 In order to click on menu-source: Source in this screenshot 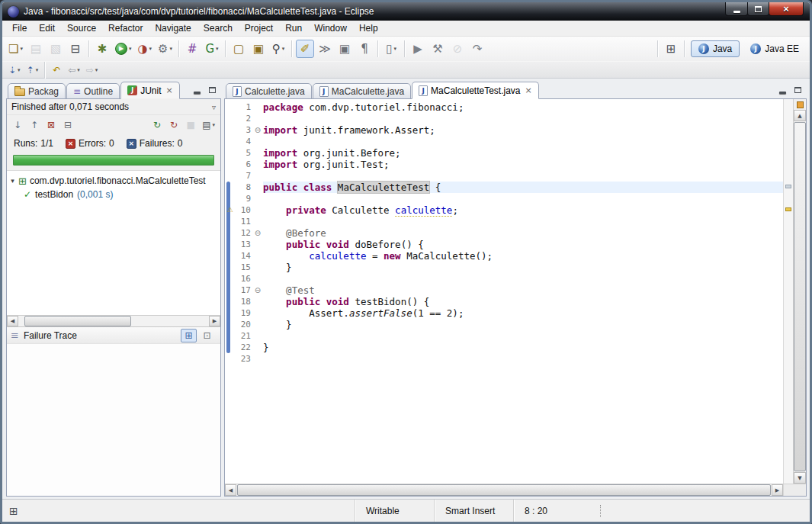, I will do `click(82, 28)`.